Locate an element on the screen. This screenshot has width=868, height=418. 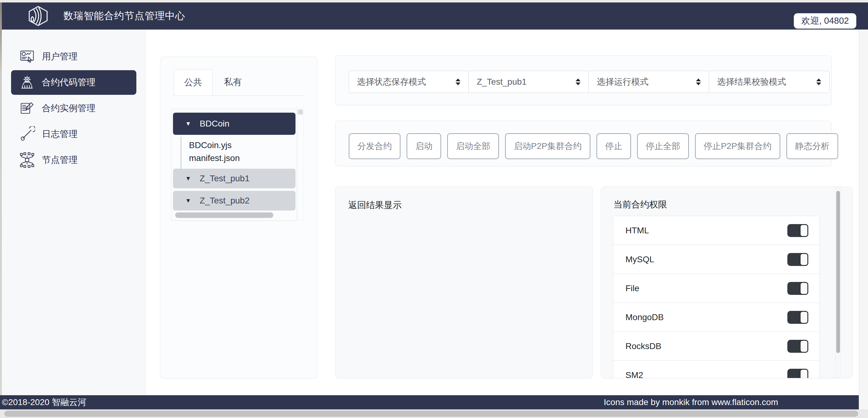
contract-tree: ▼ BDCoin BDCoin.yjs manifest.json ▼ Z_Te… is located at coordinates (234, 165).